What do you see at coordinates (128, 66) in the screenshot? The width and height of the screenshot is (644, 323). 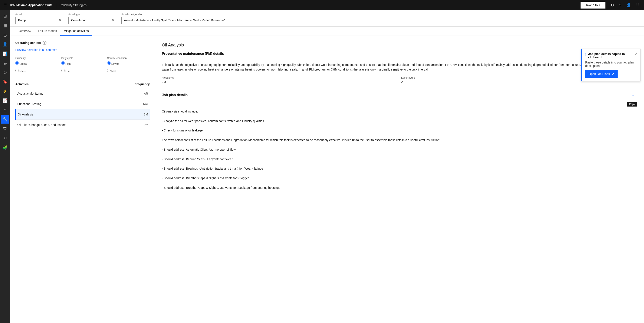 I see `service-condition-filter: Service condition Severe Mild` at bounding box center [128, 66].